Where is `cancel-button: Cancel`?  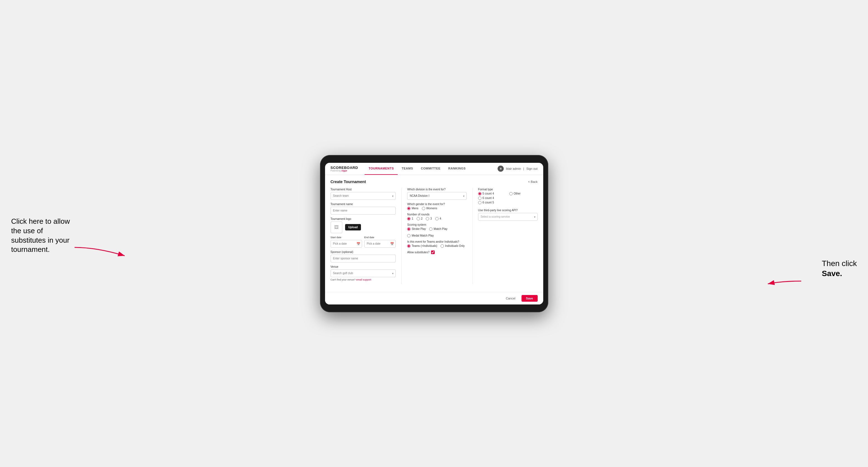
cancel-button: Cancel is located at coordinates (511, 299).